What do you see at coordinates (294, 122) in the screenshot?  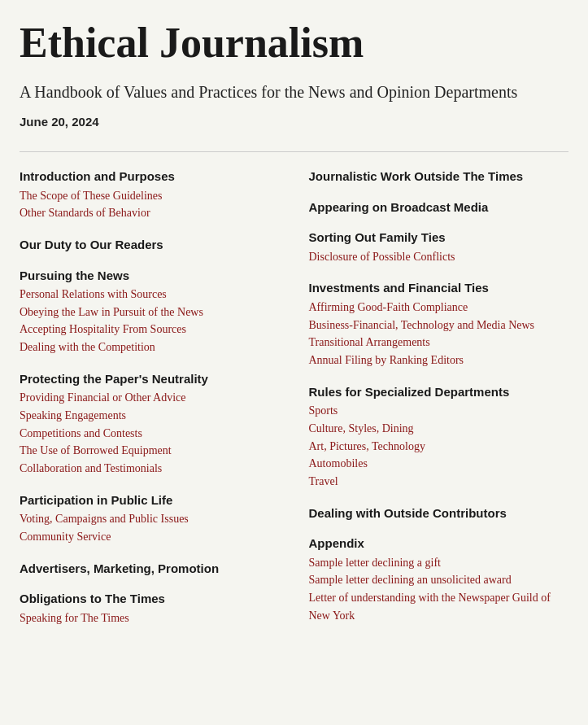 I see `publication-date: June 20, 2024` at bounding box center [294, 122].